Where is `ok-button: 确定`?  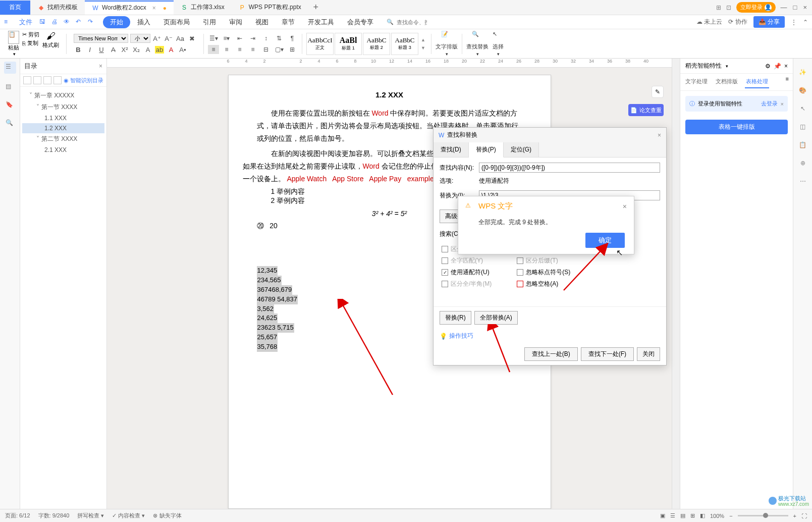
ok-button: 确定 is located at coordinates (605, 240).